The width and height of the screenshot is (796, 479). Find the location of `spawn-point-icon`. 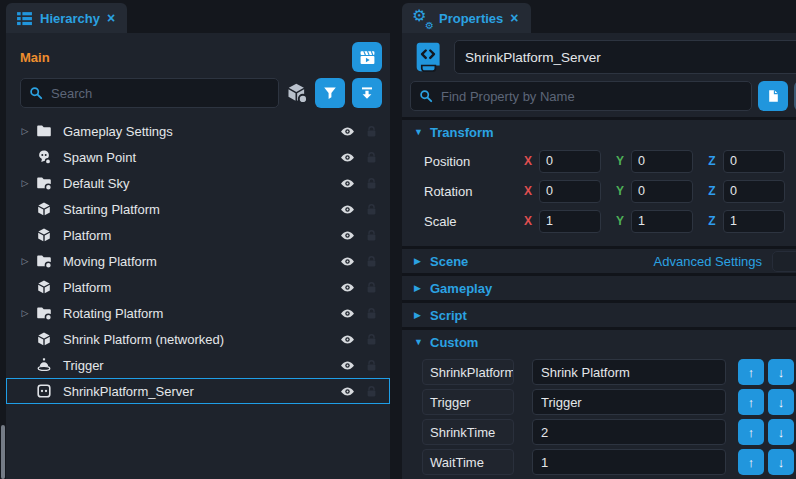

spawn-point-icon is located at coordinates (44, 157).